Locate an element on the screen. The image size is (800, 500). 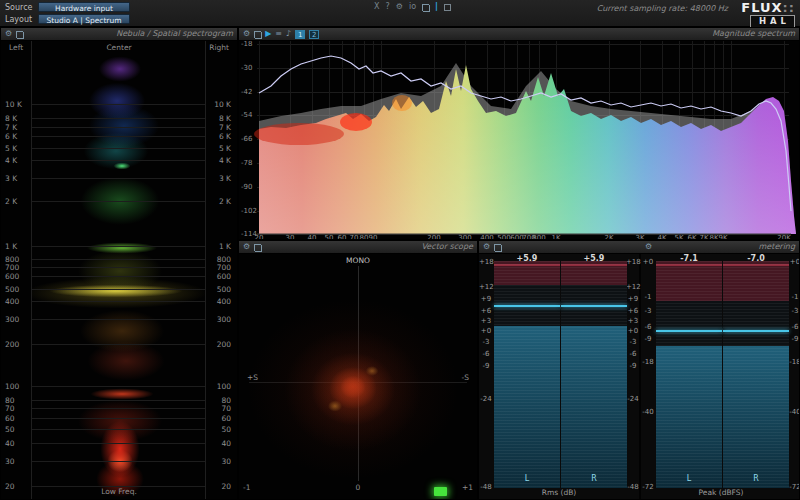
vectorscope-canvas: MONO +S -S -1 0 +1 is located at coordinates (358, 376).